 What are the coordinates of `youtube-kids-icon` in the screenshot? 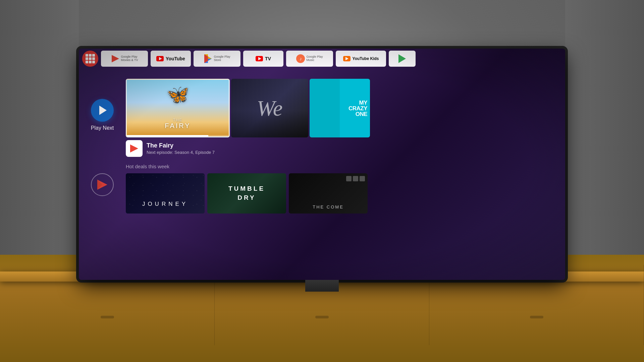 It's located at (347, 59).